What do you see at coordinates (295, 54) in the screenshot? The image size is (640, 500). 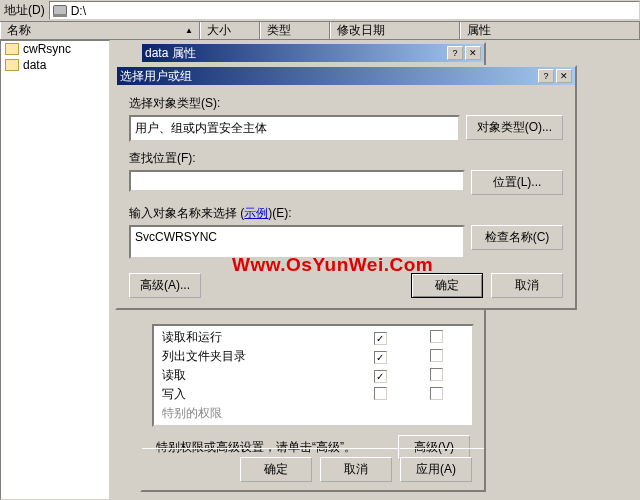 I see `dialog-title: data 属性` at bounding box center [295, 54].